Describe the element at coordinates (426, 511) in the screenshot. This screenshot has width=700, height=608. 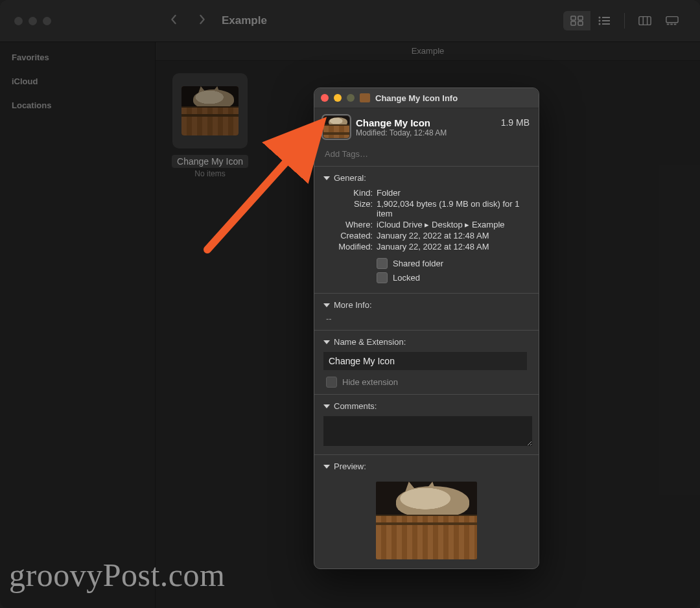
I see `info-section-preview: Preview:` at that location.